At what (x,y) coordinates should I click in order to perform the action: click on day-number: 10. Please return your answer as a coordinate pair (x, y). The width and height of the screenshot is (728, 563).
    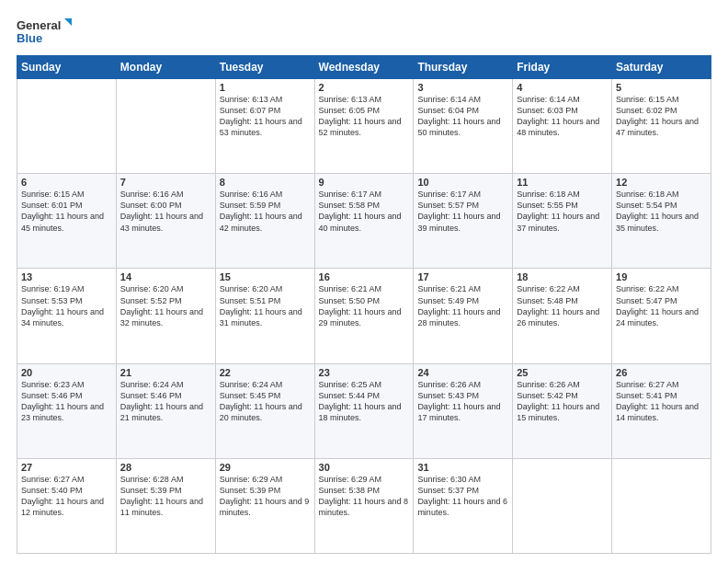
    Looking at the image, I should click on (463, 182).